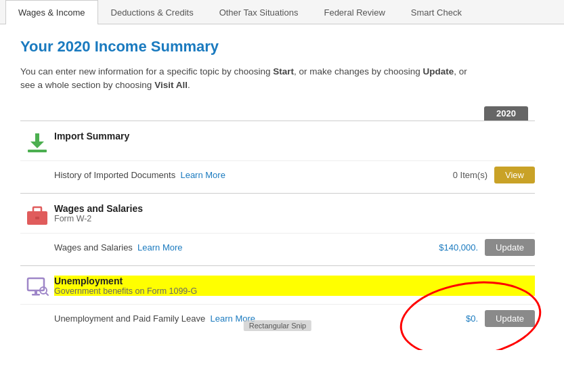 This screenshot has width=564, height=392. I want to click on wages-learn-more-link: Learn More, so click(160, 248).